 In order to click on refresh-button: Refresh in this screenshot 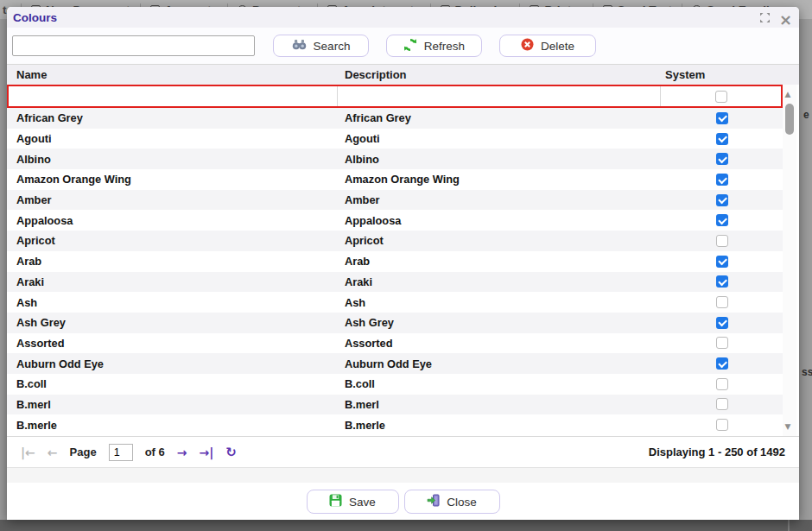, I will do `click(434, 46)`.